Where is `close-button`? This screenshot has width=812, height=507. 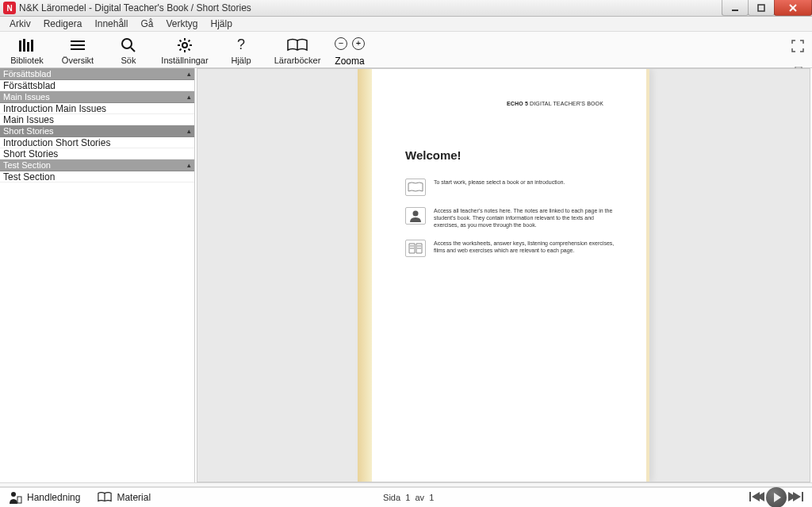
close-button is located at coordinates (793, 8).